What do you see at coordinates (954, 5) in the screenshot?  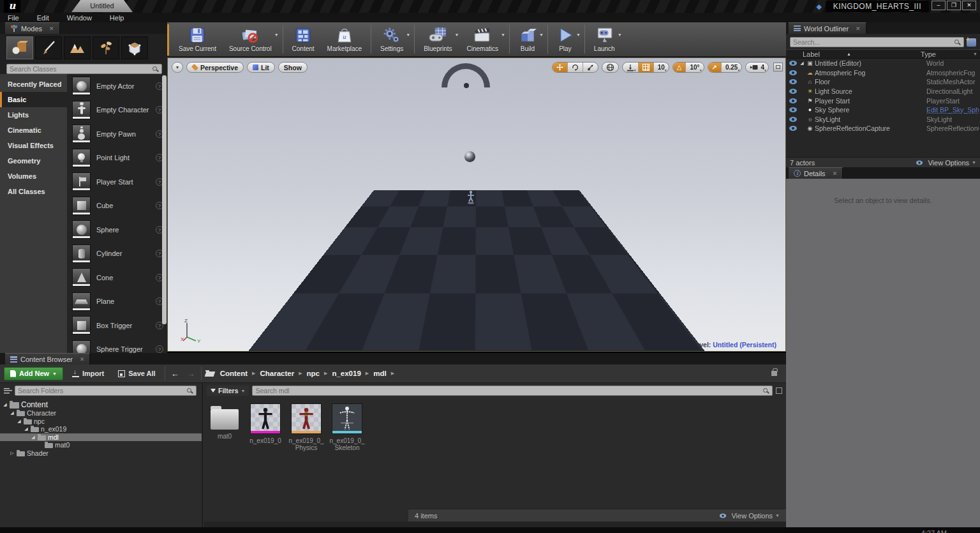 I see `restore-button: ❐` at bounding box center [954, 5].